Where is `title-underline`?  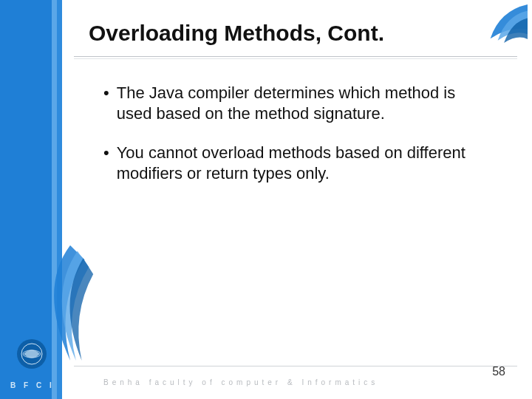 title-underline is located at coordinates (296, 58).